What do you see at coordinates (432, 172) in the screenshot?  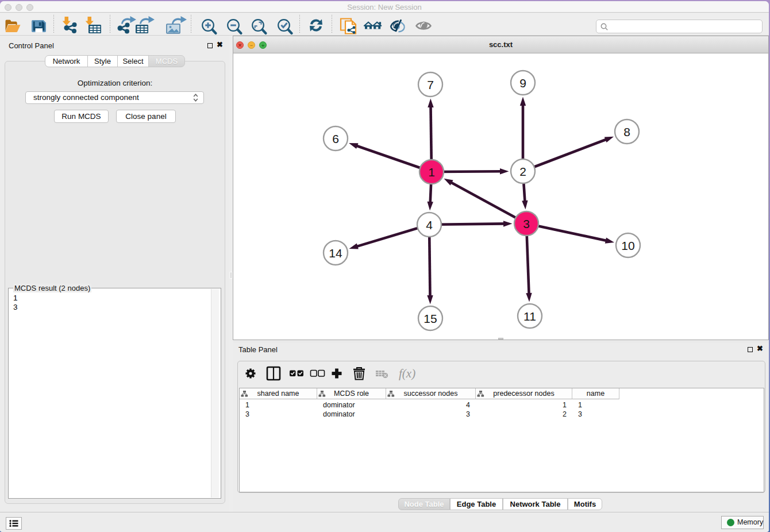 I see `svg-text: 1` at bounding box center [432, 172].